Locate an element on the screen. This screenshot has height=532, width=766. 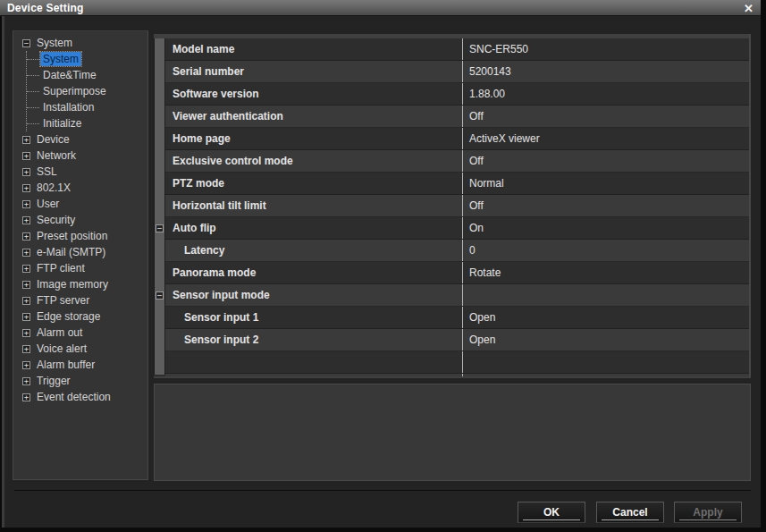
tree-item-label: Trigger is located at coordinates (54, 381).